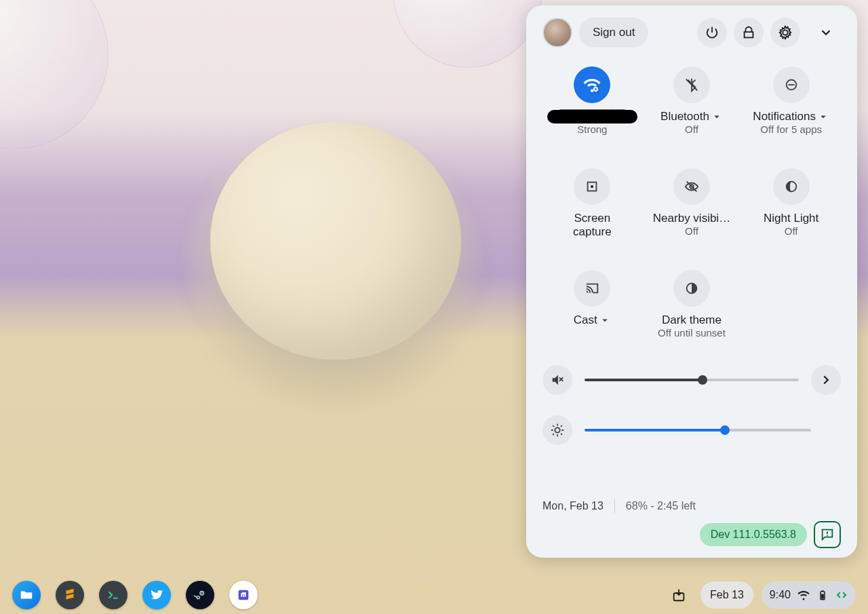 This screenshot has width=868, height=614. Describe the element at coordinates (200, 595) in the screenshot. I see `shelf-app-steam` at that location.